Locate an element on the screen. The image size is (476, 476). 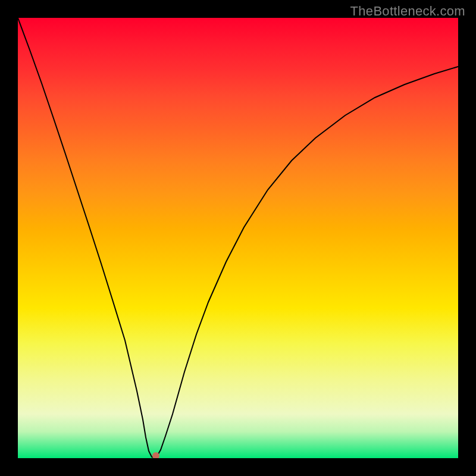
watermark: TheBottleneck.com is located at coordinates (408, 11).